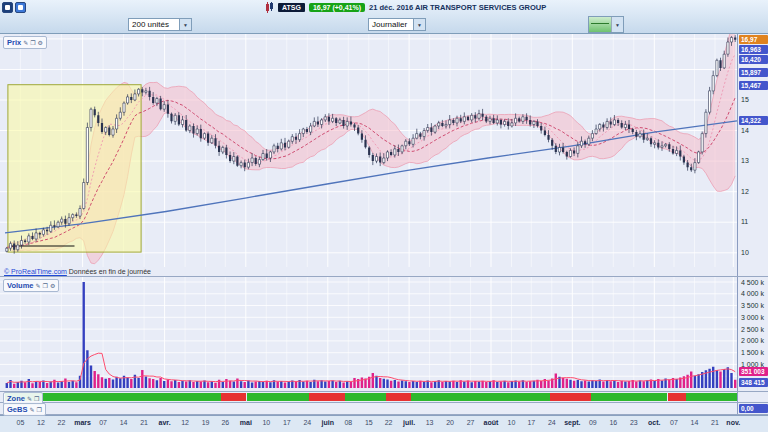  Describe the element at coordinates (531, 422) in the screenshot. I see `week-axis-label: 17` at that location.